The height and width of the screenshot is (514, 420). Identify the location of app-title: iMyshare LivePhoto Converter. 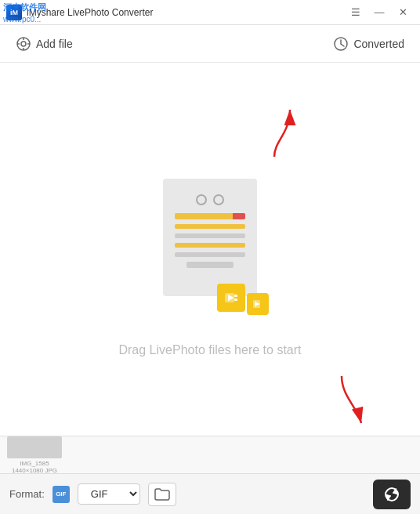
(89, 13).